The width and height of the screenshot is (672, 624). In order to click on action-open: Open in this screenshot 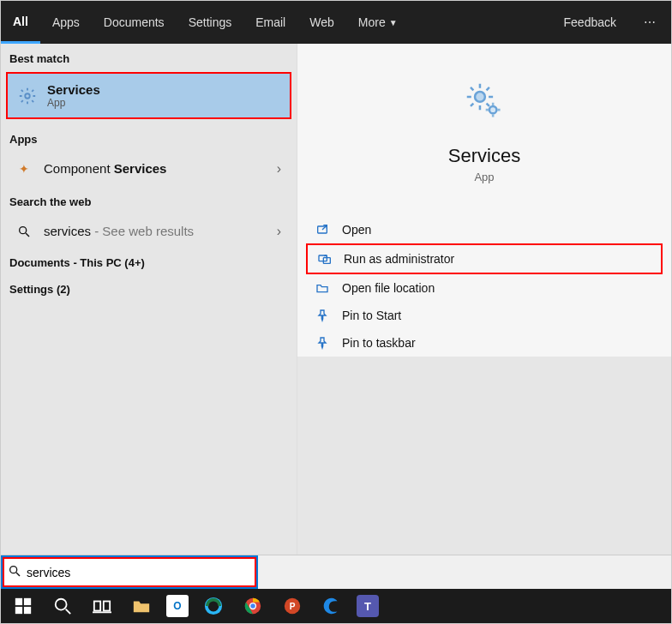, I will do `click(484, 230)`.